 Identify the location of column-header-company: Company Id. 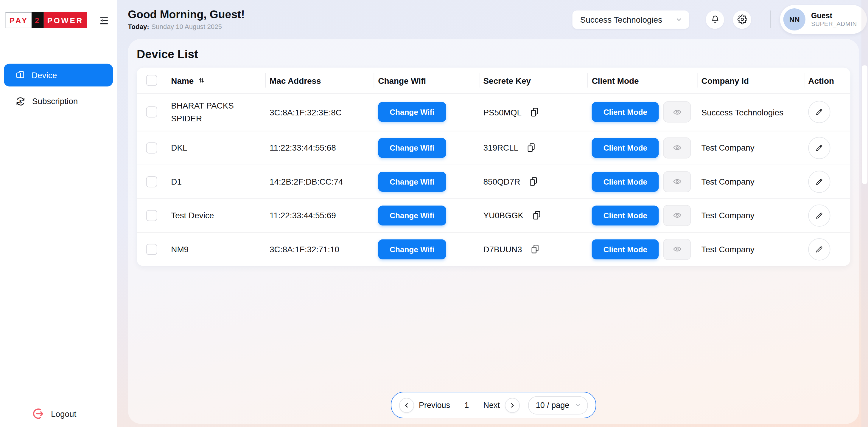
(751, 80).